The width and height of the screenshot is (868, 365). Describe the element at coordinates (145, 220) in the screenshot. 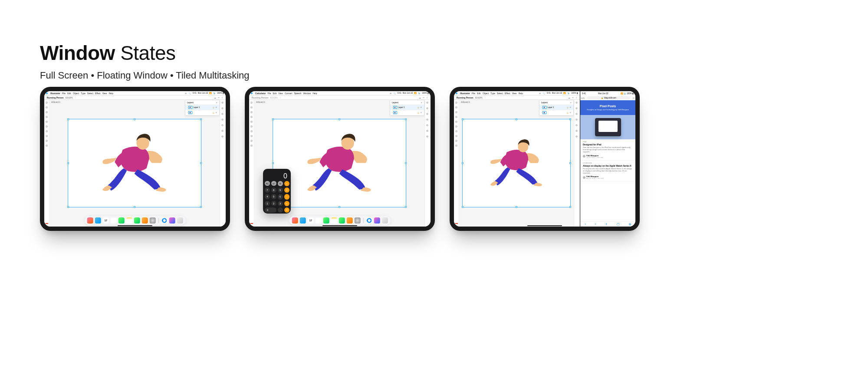

I see `dock-app-books` at that location.